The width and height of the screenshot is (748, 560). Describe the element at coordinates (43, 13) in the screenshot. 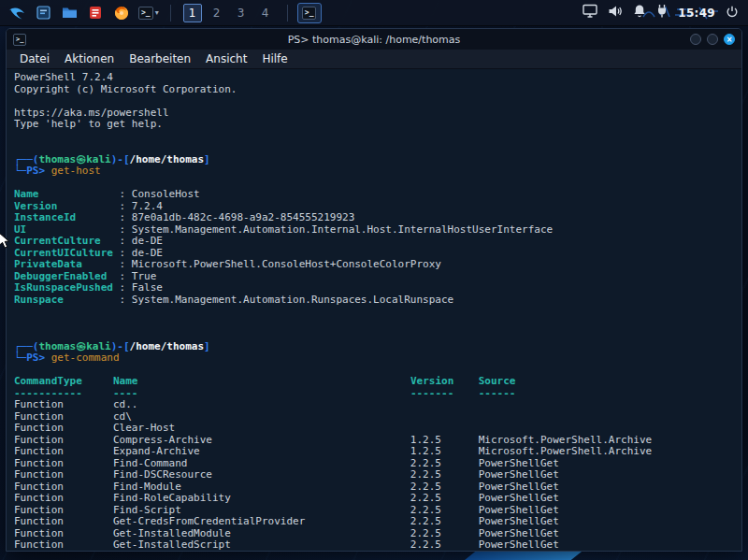

I see `files-app-icon` at that location.